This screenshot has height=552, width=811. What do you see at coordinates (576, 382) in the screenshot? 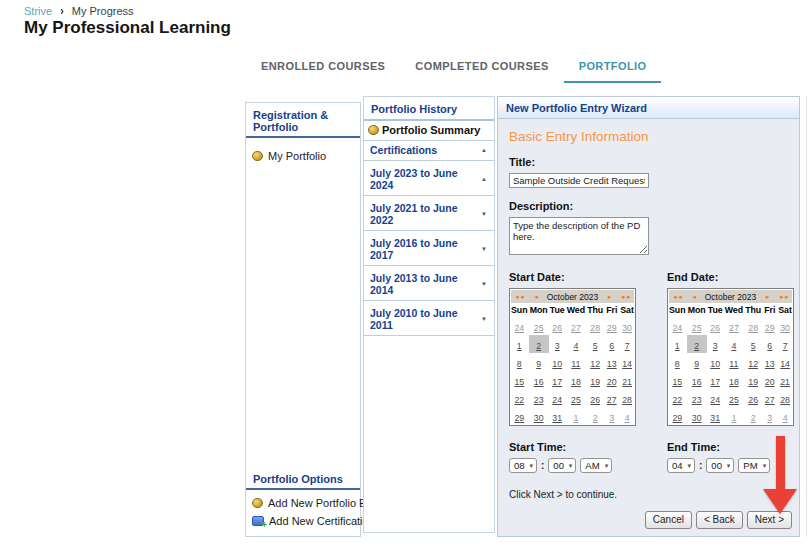
I see `start-calendar-date: 18` at bounding box center [576, 382].